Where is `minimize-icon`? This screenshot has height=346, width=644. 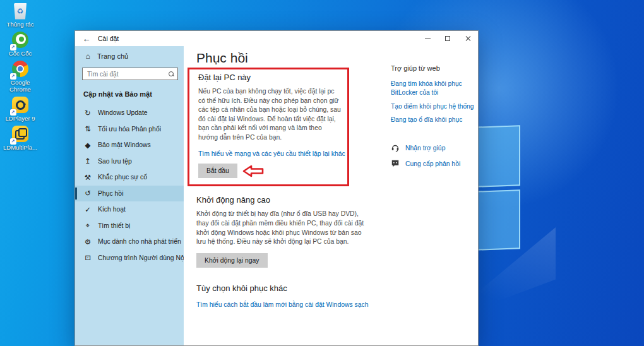 minimize-icon is located at coordinates (428, 39).